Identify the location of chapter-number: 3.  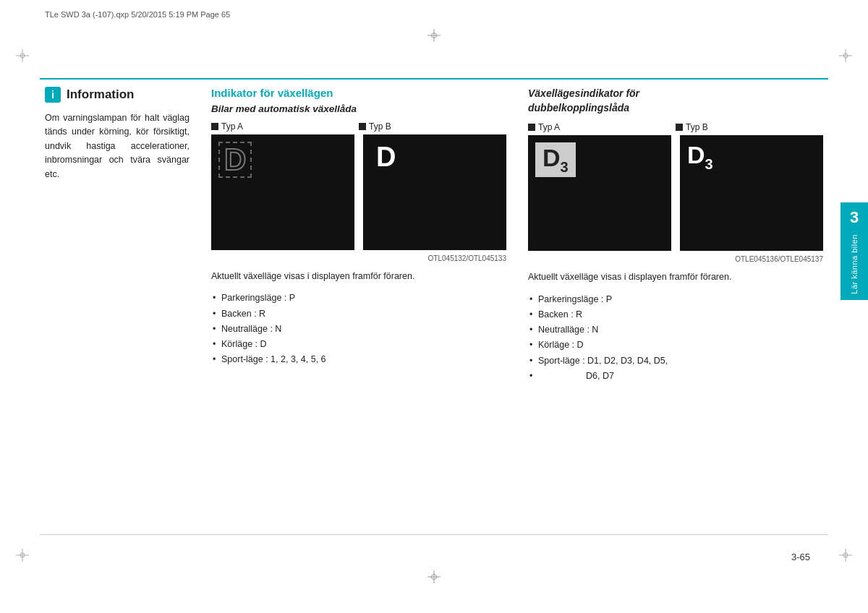
(854, 218).